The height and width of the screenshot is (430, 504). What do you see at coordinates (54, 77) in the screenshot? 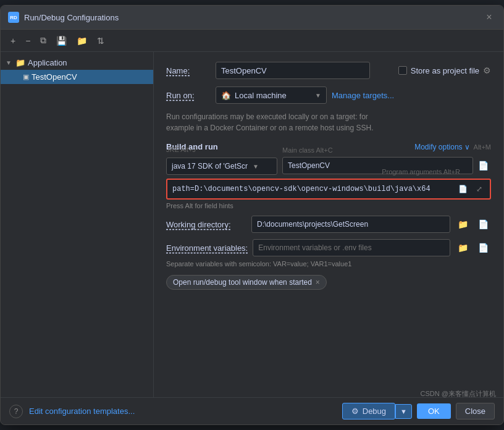
I see `sidebar-item-label: TestOpenCV` at bounding box center [54, 77].